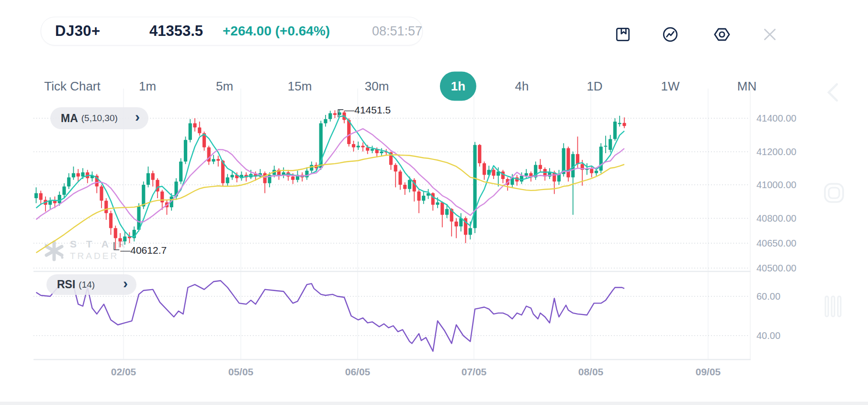 The width and height of the screenshot is (868, 405). What do you see at coordinates (100, 118) in the screenshot?
I see `ma-indicator-pill: MA (5,10,30) ›` at bounding box center [100, 118].